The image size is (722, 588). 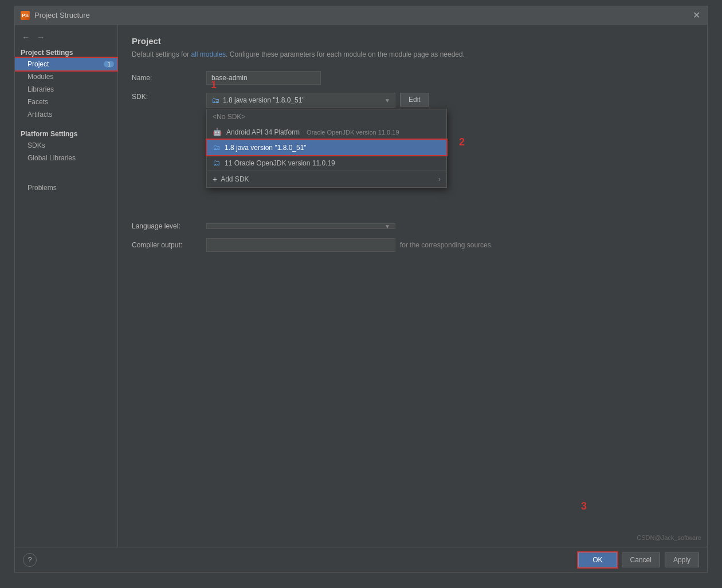 I want to click on sidebar-item-libraries: Libraries, so click(x=66, y=89).